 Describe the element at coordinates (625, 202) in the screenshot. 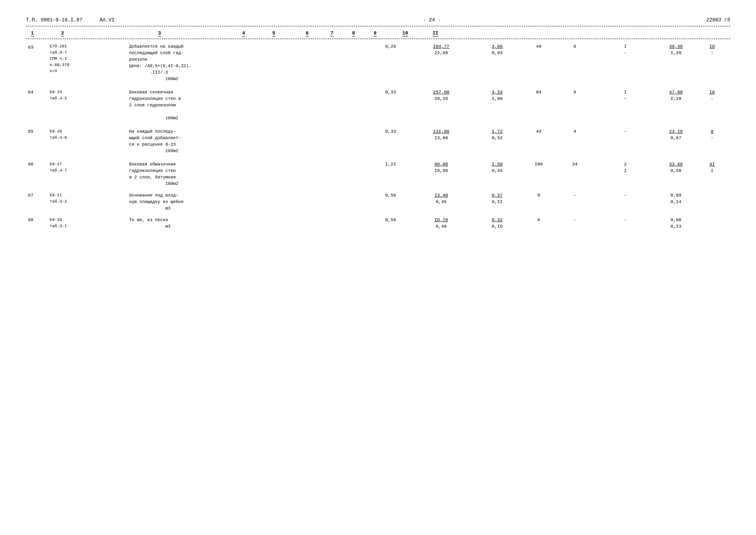

I see `row-67-col10: -` at that location.